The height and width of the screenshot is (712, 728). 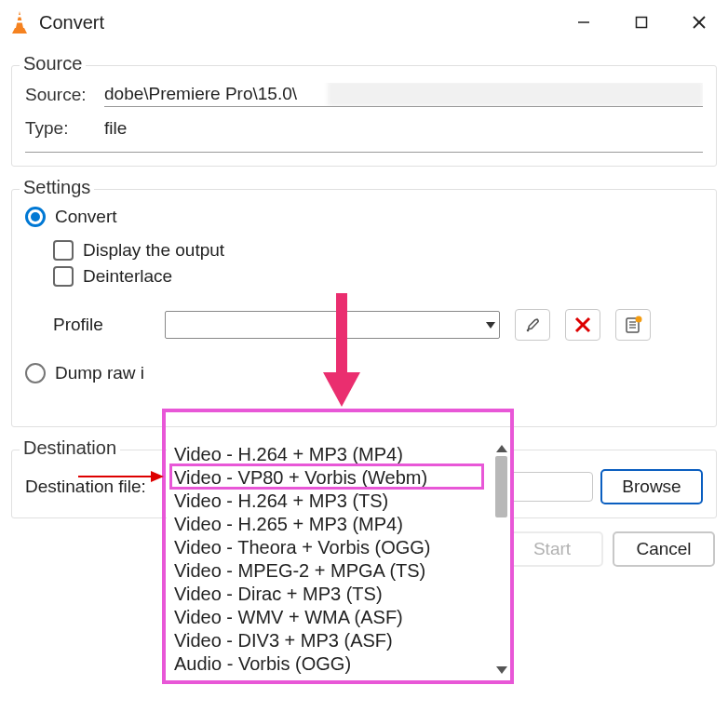 I want to click on display-output-checkbox, so click(x=63, y=250).